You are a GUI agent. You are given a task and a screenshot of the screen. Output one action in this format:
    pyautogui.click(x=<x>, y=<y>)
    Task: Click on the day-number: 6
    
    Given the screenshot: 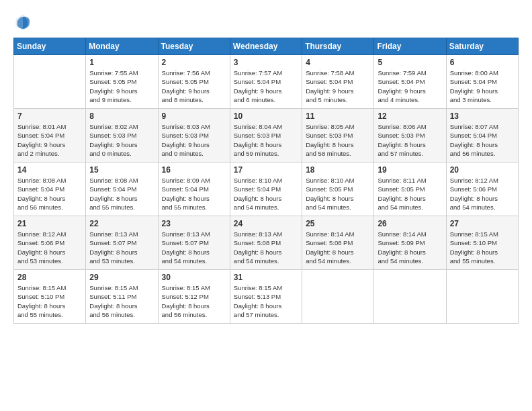 What is the action you would take?
    pyautogui.click(x=482, y=62)
    